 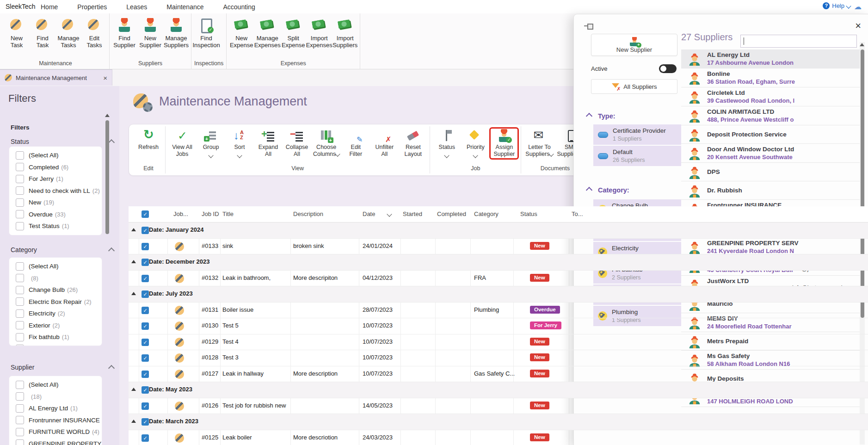 What do you see at coordinates (297, 143) in the screenshot?
I see `toolbar-button: CollapseAll` at bounding box center [297, 143].